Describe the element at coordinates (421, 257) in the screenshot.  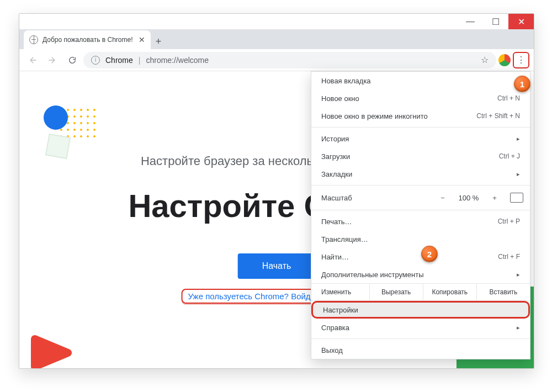
I see `menu-find: Найти…Ctrl + F` at that location.